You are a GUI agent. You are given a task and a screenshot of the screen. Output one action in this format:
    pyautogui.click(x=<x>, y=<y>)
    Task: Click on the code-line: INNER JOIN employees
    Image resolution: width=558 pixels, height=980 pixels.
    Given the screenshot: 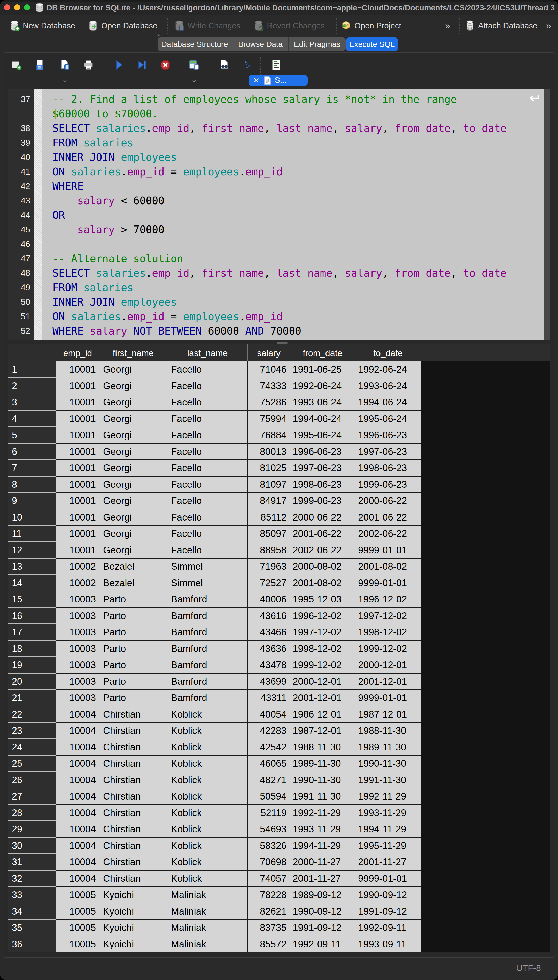 What is the action you would take?
    pyautogui.click(x=298, y=302)
    